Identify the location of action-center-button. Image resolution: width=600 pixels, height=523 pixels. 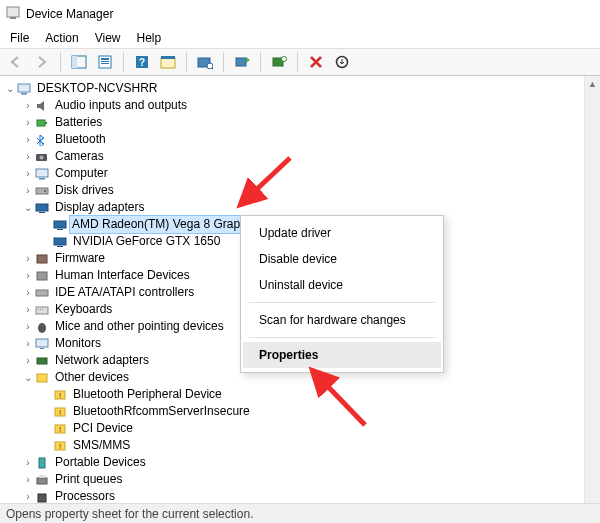
(168, 62).